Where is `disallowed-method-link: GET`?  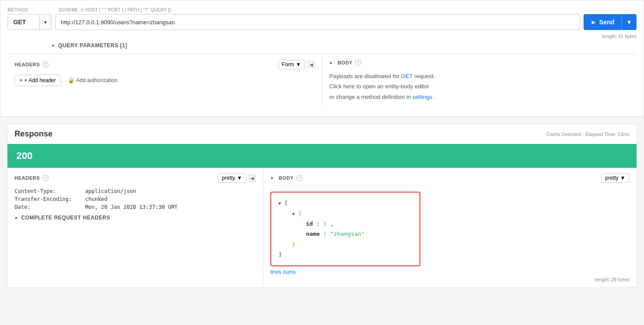
disallowed-method-link: GET is located at coordinates (407, 76).